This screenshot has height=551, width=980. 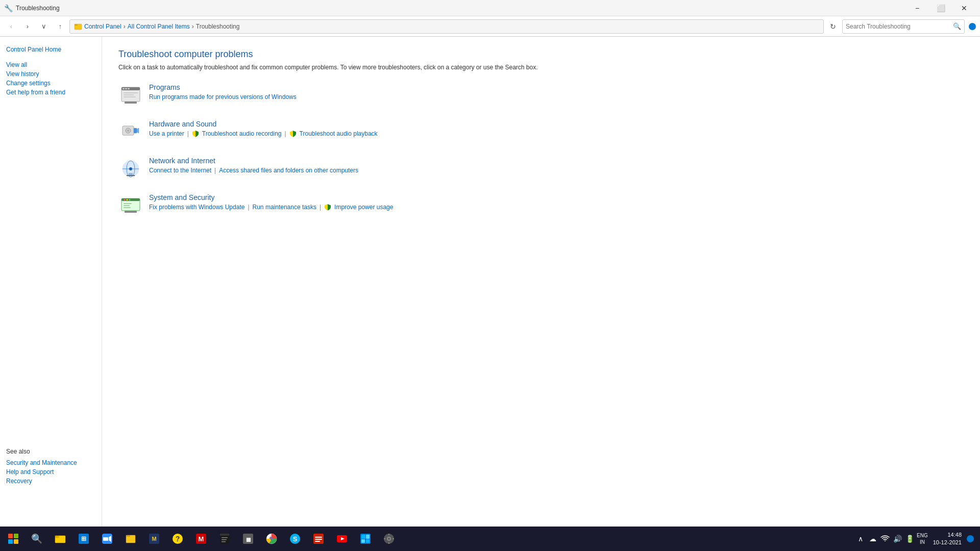 I want to click on breadcrumb-control-panel: Control Panel, so click(x=103, y=27).